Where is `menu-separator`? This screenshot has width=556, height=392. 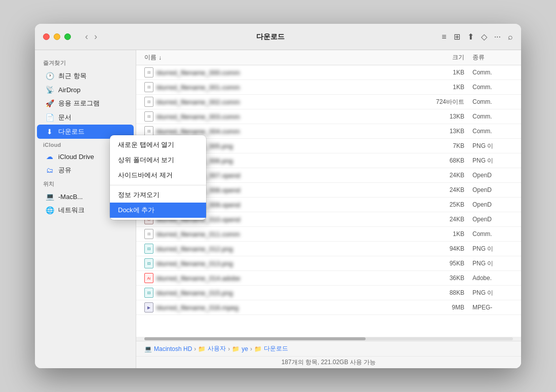
menu-separator is located at coordinates (158, 185).